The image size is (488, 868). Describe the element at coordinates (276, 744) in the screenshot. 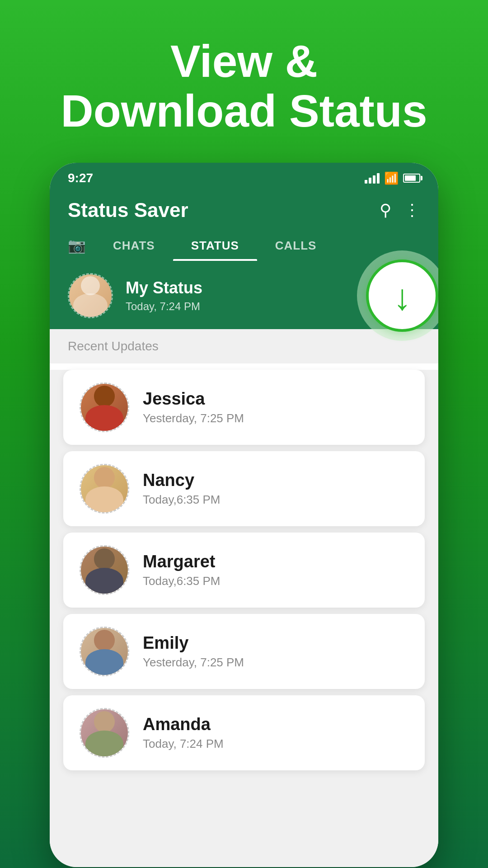

I see `amanda-time: Today, 7:24 PM` at that location.